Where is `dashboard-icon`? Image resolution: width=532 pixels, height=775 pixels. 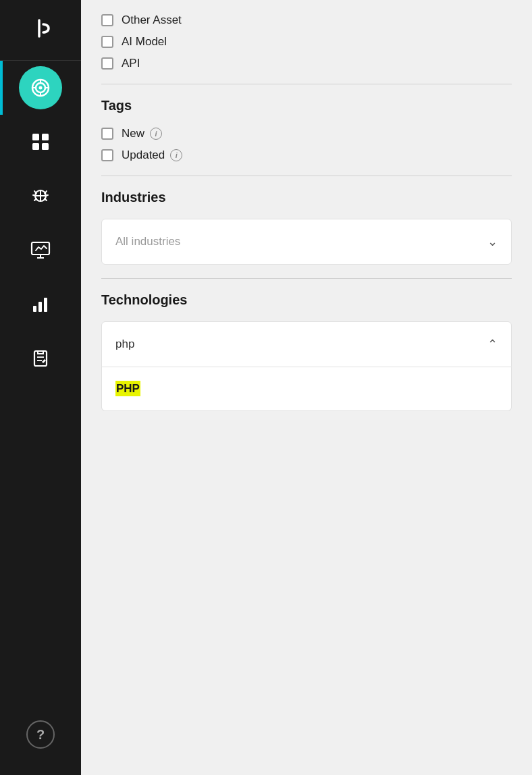
dashboard-icon is located at coordinates (41, 142).